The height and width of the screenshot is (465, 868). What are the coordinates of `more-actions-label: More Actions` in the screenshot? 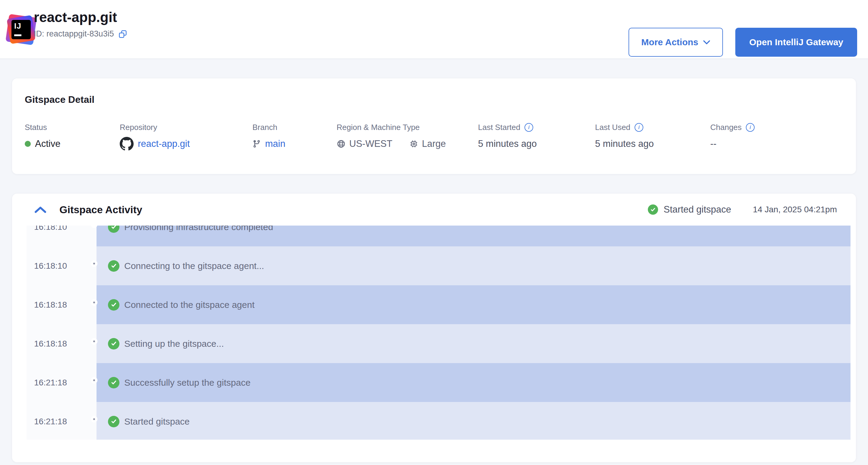 It's located at (670, 42).